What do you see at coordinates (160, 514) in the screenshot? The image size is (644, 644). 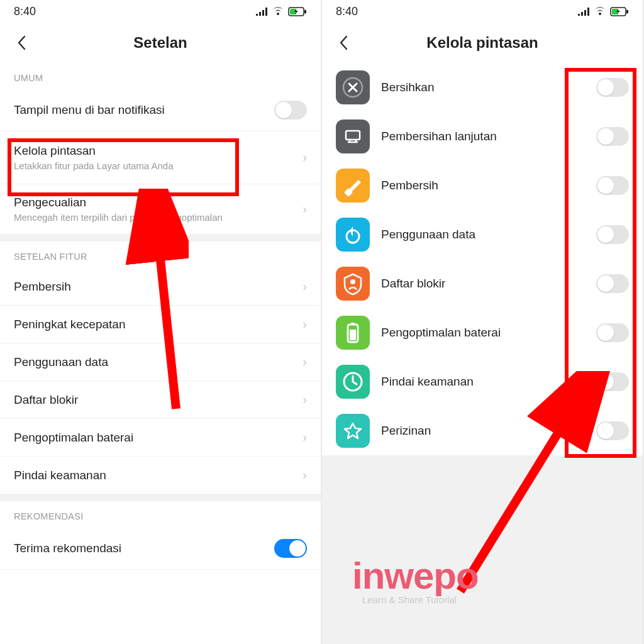 I see `section-rekomendasi: REKOMENDASI` at bounding box center [160, 514].